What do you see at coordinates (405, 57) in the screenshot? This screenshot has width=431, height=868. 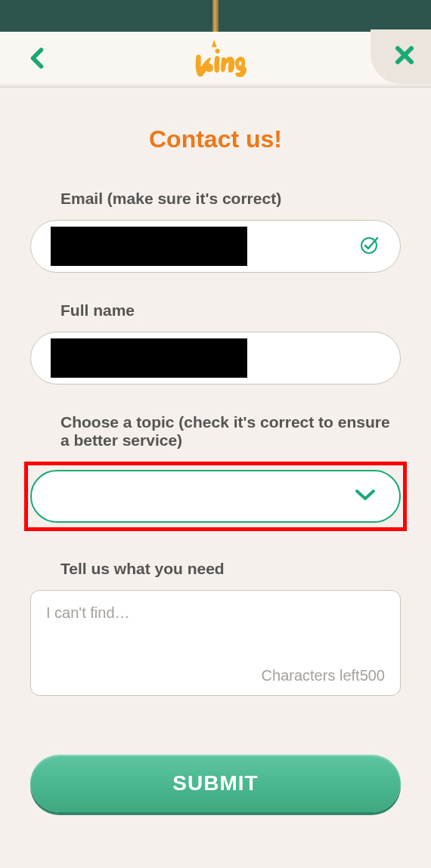 I see `close-button` at bounding box center [405, 57].